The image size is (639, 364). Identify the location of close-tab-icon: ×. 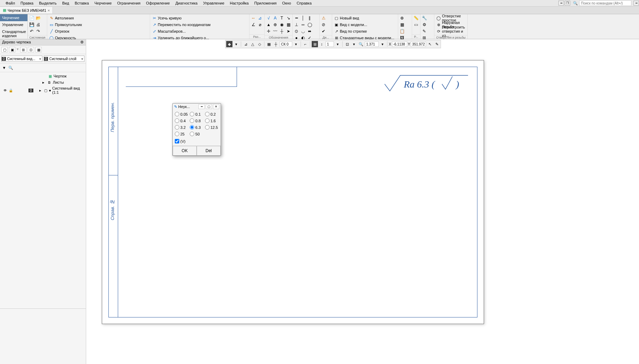
(49, 10).